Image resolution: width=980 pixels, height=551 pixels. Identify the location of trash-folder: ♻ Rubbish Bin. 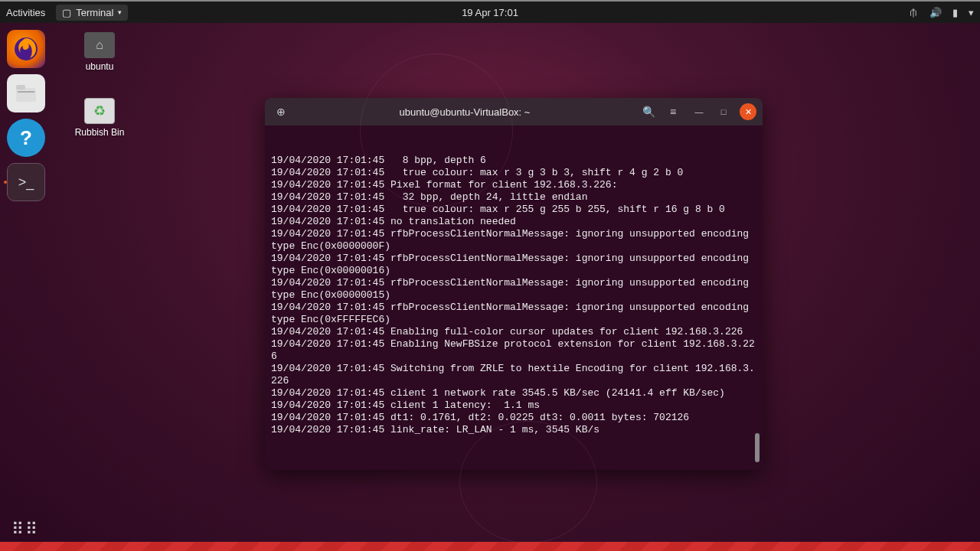
(100, 118).